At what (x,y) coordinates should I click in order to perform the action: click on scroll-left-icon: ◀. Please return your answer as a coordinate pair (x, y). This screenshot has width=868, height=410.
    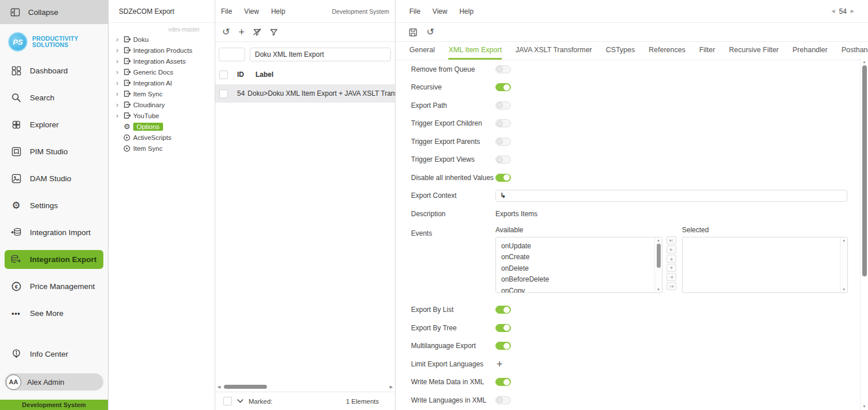
    Looking at the image, I should click on (219, 387).